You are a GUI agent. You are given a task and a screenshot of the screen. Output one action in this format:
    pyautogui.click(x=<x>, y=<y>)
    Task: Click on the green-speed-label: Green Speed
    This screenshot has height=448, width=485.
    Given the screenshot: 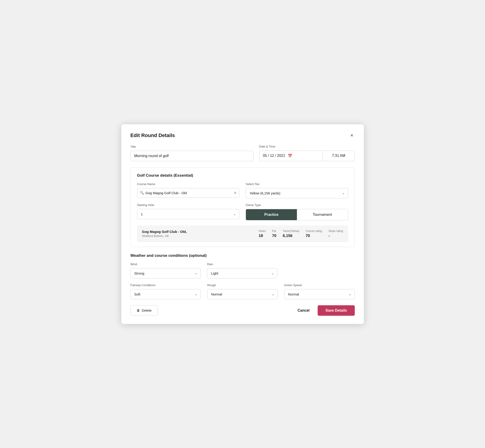 What is the action you would take?
    pyautogui.click(x=320, y=285)
    